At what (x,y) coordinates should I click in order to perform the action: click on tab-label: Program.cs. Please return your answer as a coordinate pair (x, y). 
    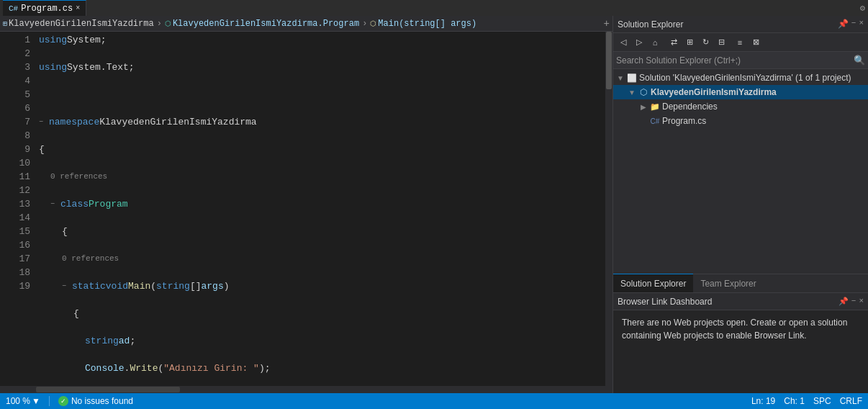
    Looking at the image, I should click on (47, 9).